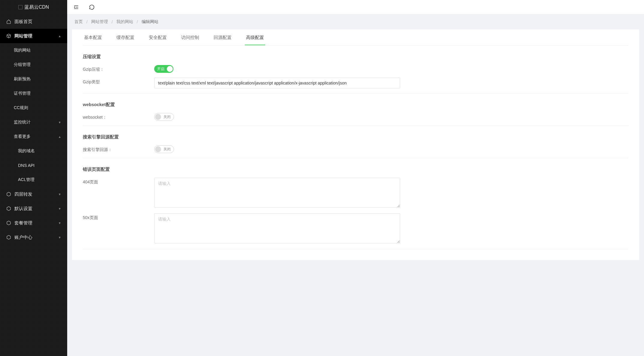 This screenshot has width=644, height=356. I want to click on nav-layer4: 四层转发 ▼, so click(34, 194).